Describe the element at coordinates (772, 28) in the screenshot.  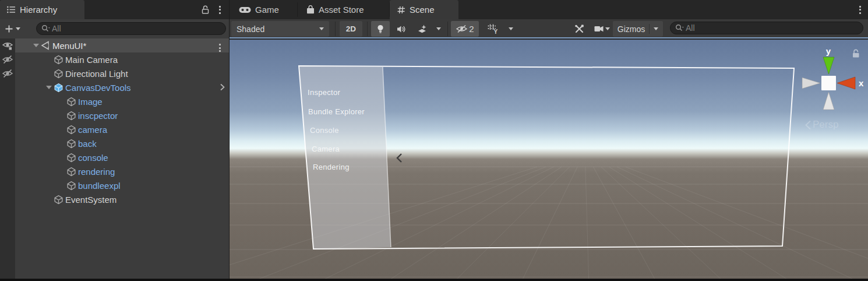
I see `scene-search-input` at that location.